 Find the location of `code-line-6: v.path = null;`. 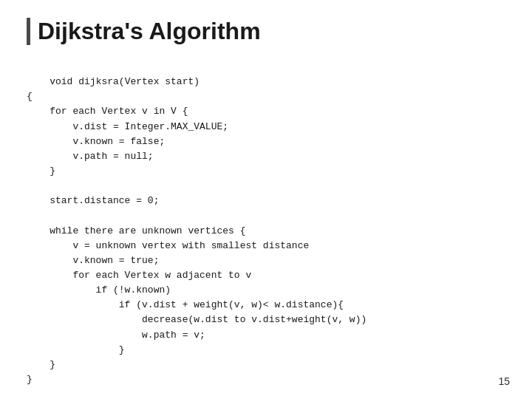

code-line-6: v.path = null; is located at coordinates (90, 157).